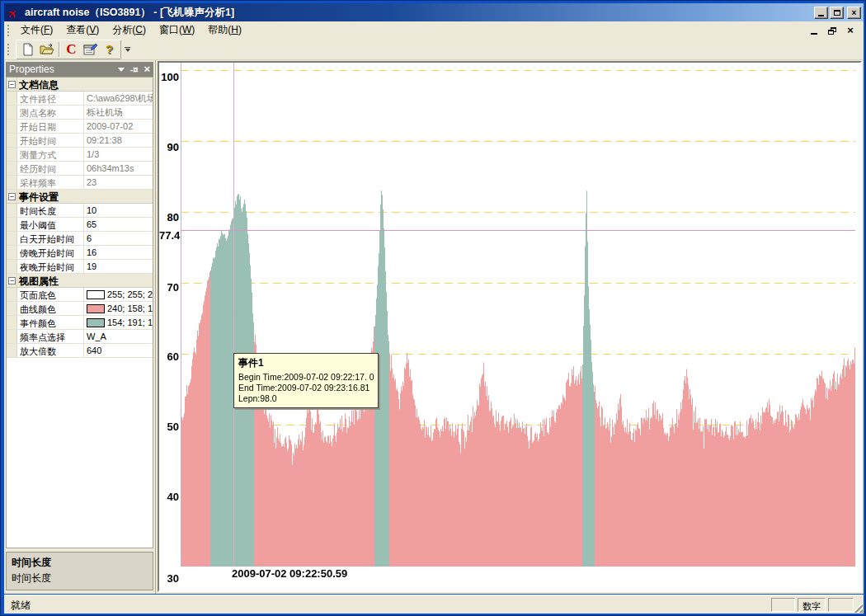 The height and width of the screenshot is (616, 866). What do you see at coordinates (434, 12) in the screenshot?
I see `title-bar: ✈ aircraft noise（ISO3891） - [飞机噪声分析1] ×` at bounding box center [434, 12].